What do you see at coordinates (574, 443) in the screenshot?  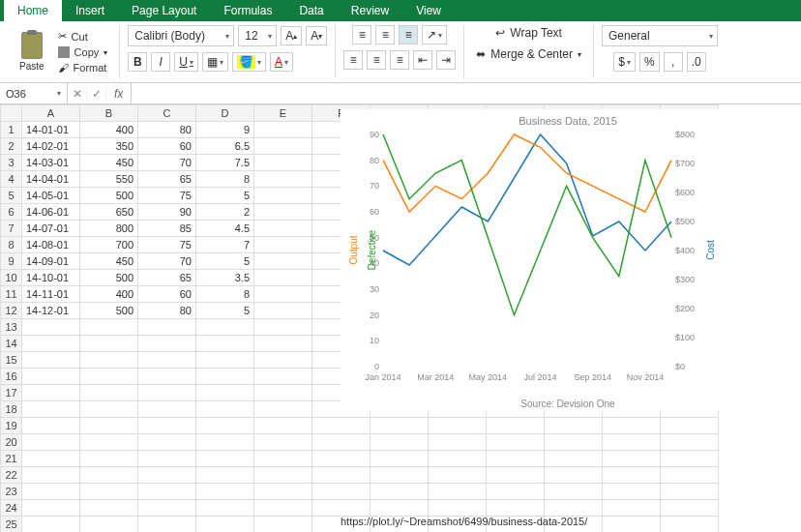 I see `cell-J20` at bounding box center [574, 443].